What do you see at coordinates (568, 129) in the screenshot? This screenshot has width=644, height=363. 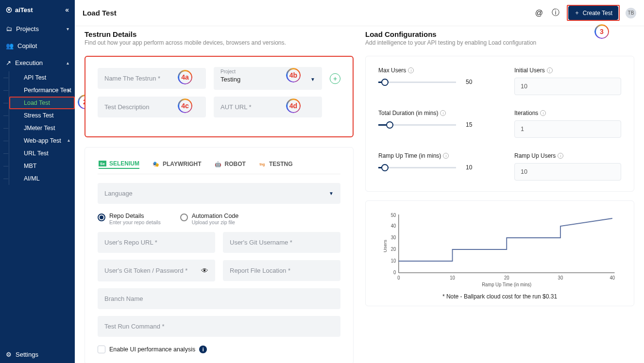 I see `iterations-input: 1` at bounding box center [568, 129].